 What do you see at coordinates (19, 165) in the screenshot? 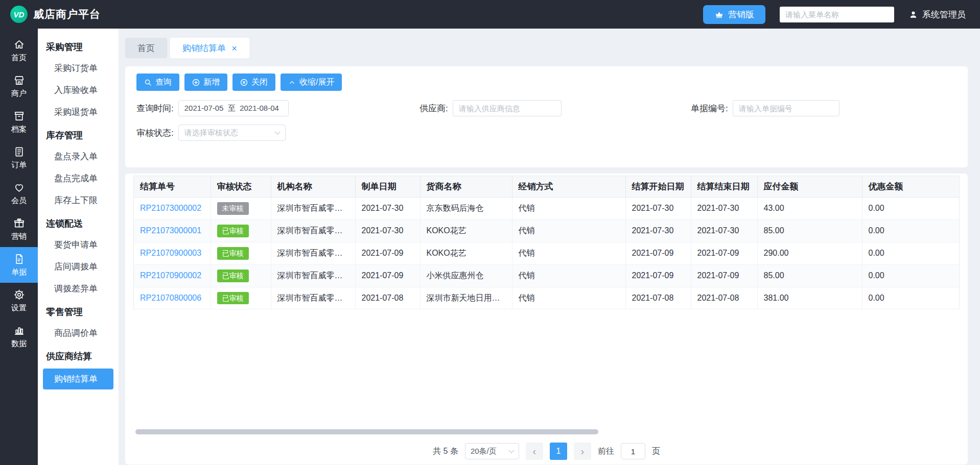
I see `rail-item-label: 订单` at bounding box center [19, 165].